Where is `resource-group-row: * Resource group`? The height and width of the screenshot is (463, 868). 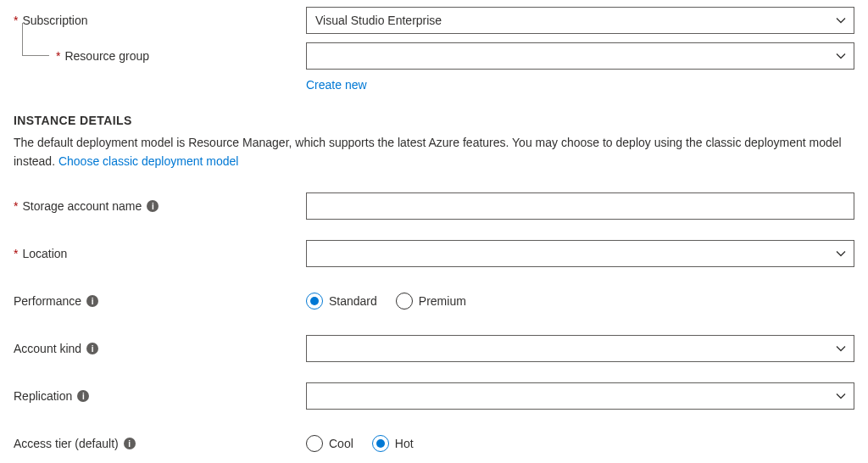 resource-group-row: * Resource group is located at coordinates (434, 56).